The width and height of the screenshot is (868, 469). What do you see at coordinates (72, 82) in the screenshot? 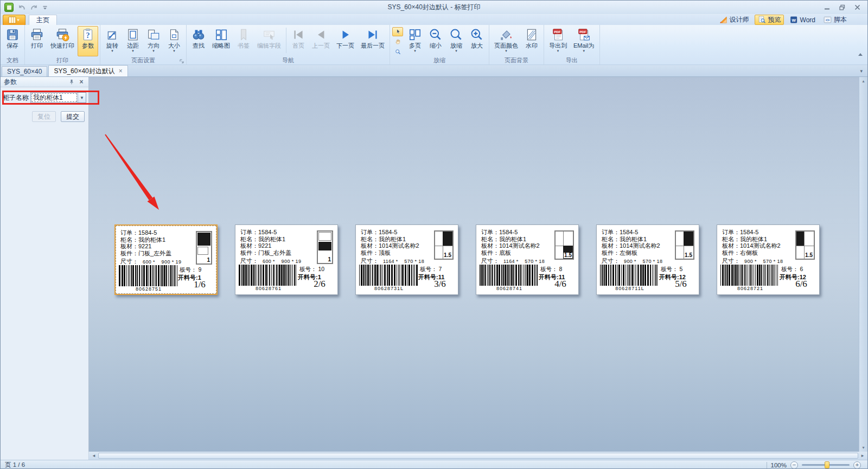
I see `pin-icon` at bounding box center [72, 82].